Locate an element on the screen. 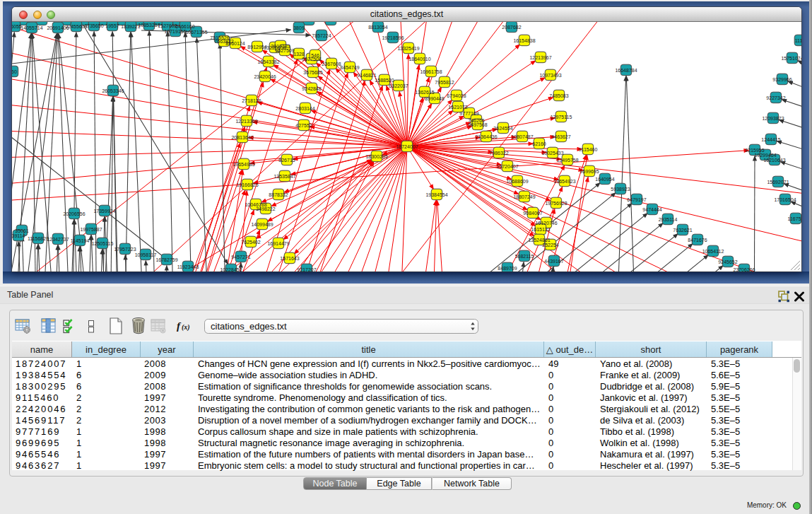  svg-text: 1527602 is located at coordinates (167, 25).